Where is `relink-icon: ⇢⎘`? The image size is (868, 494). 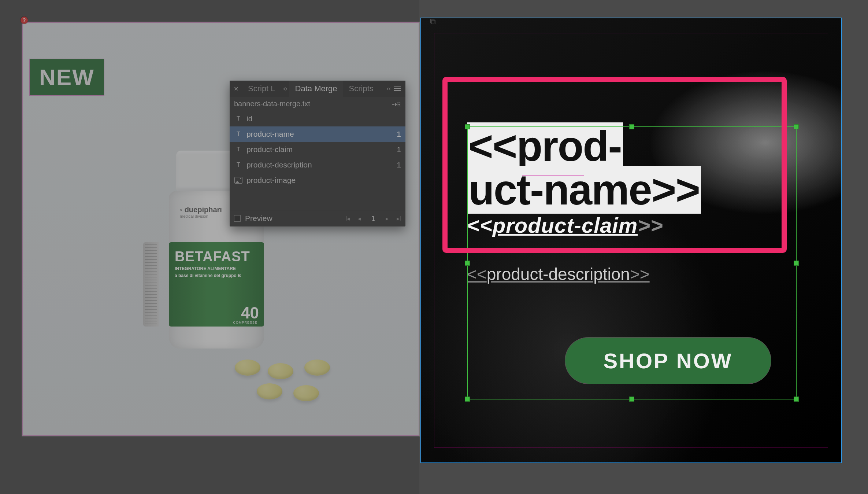
relink-icon: ⇢⎘ is located at coordinates (396, 104).